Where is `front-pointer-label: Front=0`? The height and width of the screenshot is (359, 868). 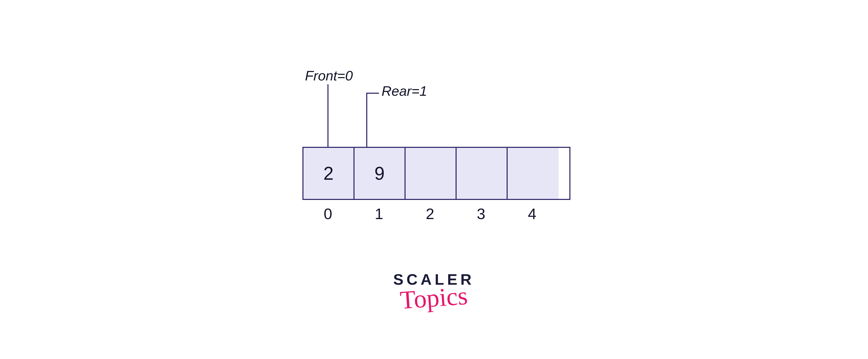 front-pointer-label: Front=0 is located at coordinates (329, 76).